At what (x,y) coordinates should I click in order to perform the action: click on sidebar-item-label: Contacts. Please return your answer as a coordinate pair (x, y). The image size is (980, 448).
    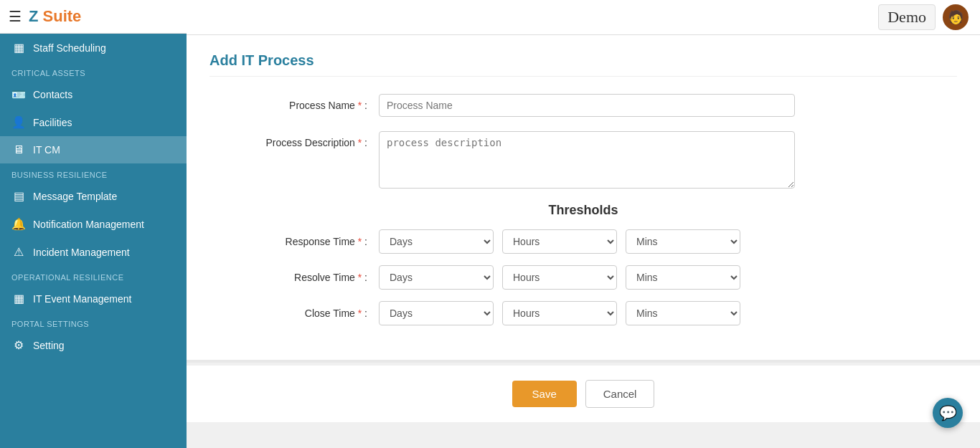
    Looking at the image, I should click on (53, 95).